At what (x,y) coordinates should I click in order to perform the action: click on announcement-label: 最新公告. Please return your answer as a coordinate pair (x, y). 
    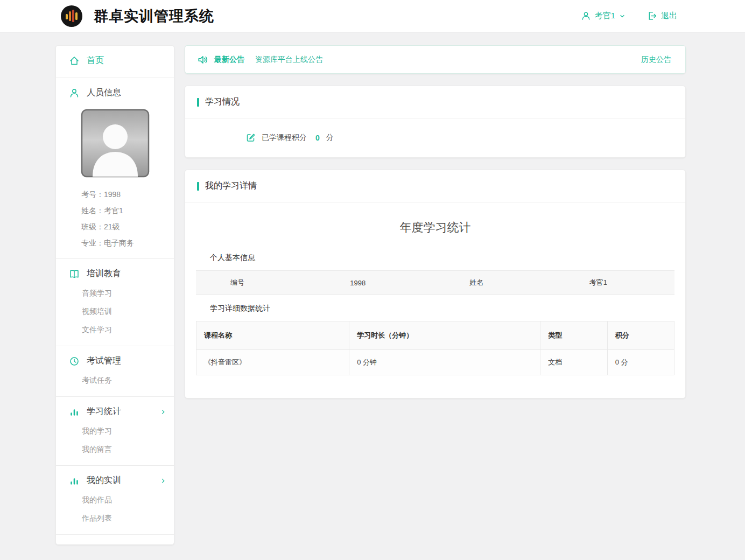
    Looking at the image, I should click on (229, 60).